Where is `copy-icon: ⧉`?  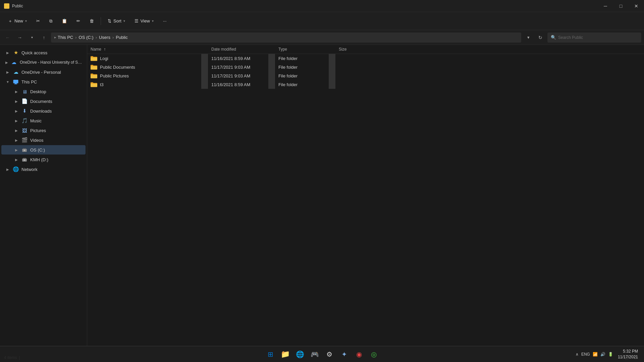
copy-icon: ⧉ is located at coordinates (51, 21).